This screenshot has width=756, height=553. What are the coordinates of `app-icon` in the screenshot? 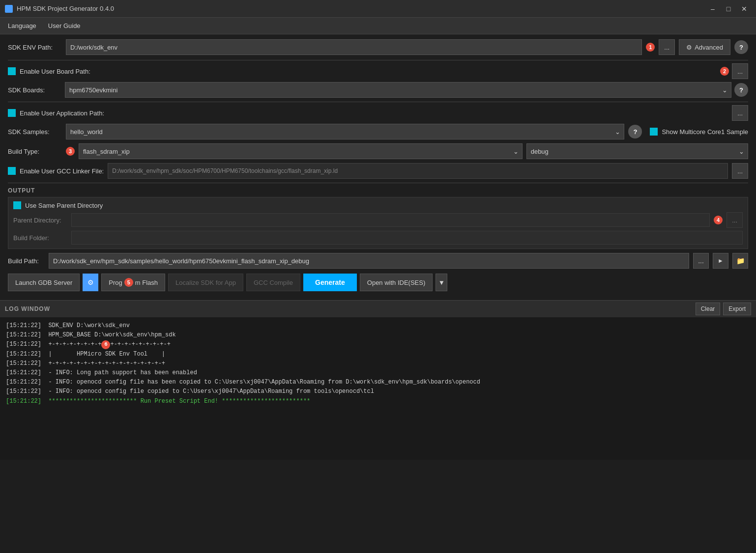 It's located at (9, 9).